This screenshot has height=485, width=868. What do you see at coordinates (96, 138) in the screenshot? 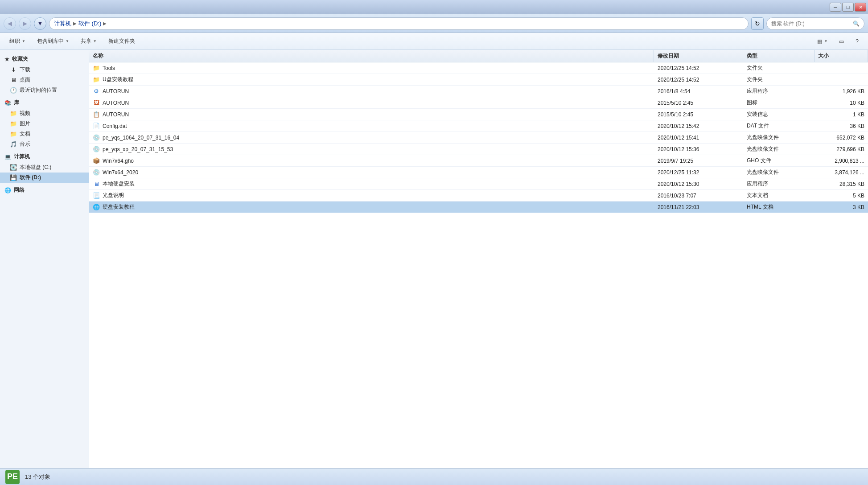
I see `file-type-icon: 💿` at bounding box center [96, 138].